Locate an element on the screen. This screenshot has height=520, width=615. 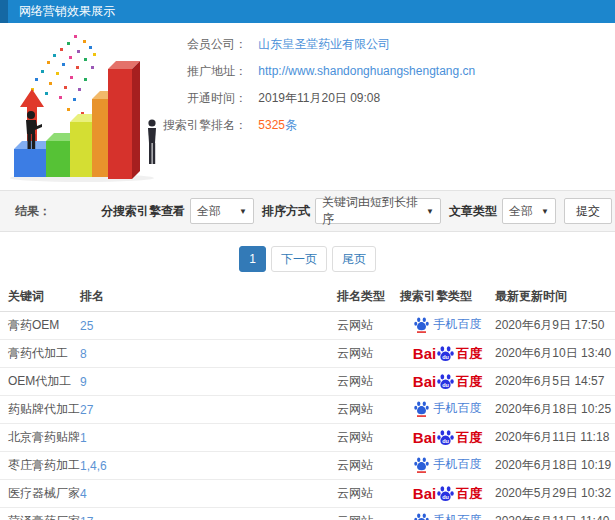
rank-link: 9 is located at coordinates (84, 382).